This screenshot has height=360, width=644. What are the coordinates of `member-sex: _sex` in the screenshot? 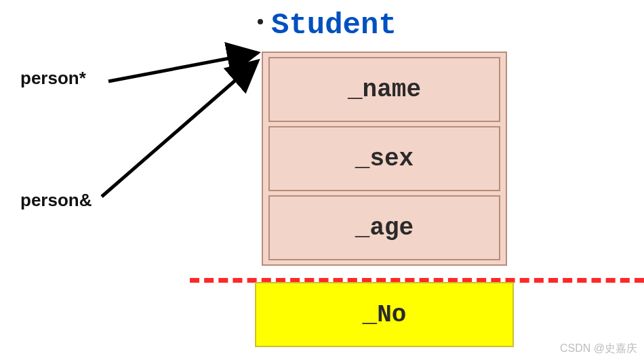 It's located at (384, 159).